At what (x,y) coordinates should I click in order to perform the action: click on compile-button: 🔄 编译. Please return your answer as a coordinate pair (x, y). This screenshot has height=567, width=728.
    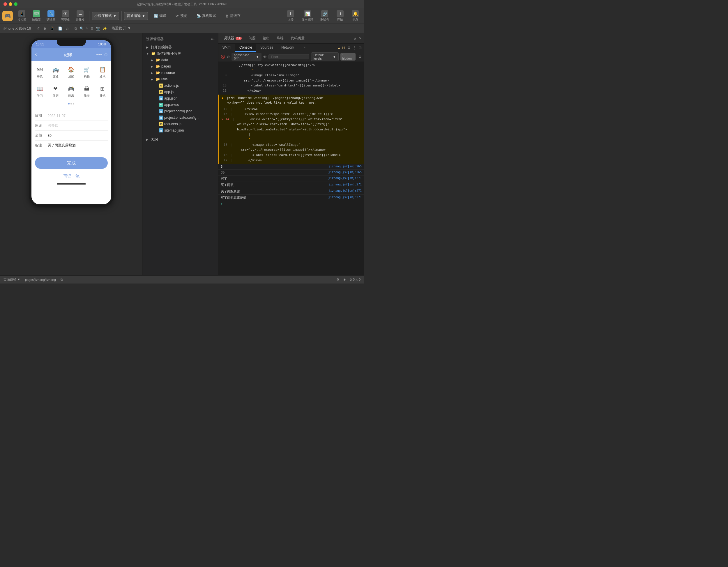
    Looking at the image, I should click on (160, 16).